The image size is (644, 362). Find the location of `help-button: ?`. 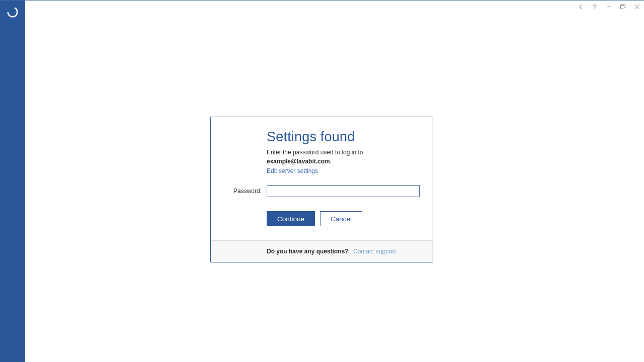

help-button: ? is located at coordinates (595, 7).